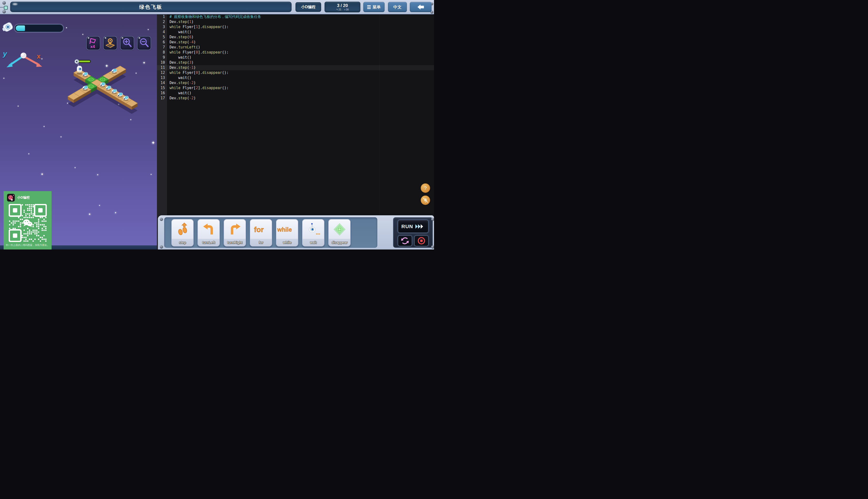 Image resolution: width=868 pixels, height=499 pixels. I want to click on code-line: 2Dev.step(1), so click(295, 22).